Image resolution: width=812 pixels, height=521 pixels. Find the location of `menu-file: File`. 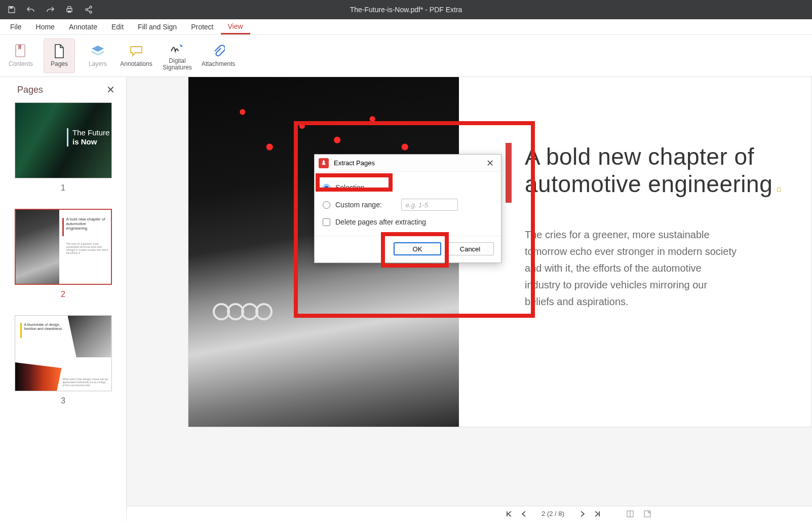

menu-file: File is located at coordinates (16, 27).